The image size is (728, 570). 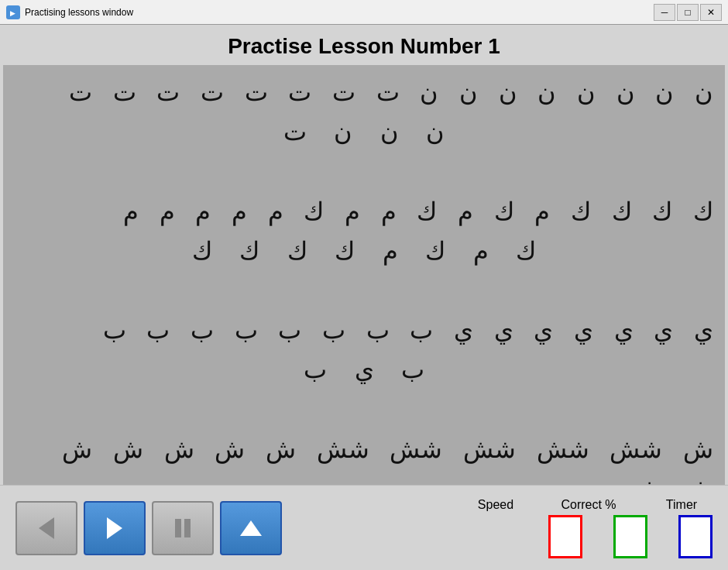 I want to click on speed-display, so click(x=565, y=537).